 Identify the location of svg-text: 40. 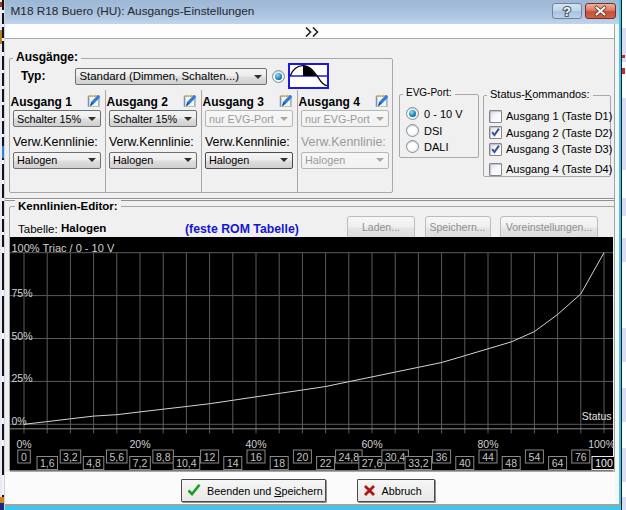
(465, 463).